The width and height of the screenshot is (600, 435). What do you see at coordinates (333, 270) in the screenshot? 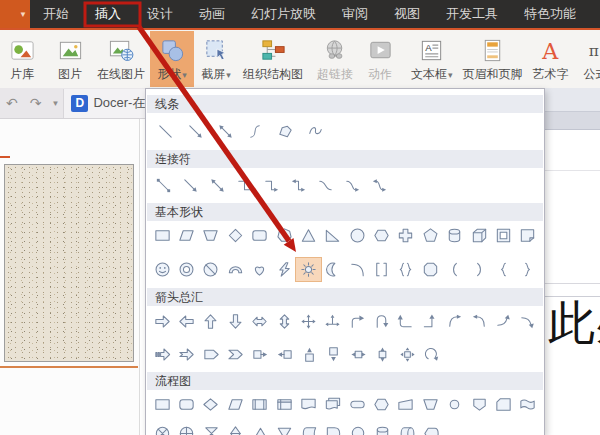
I see `shape-moon` at bounding box center [333, 270].